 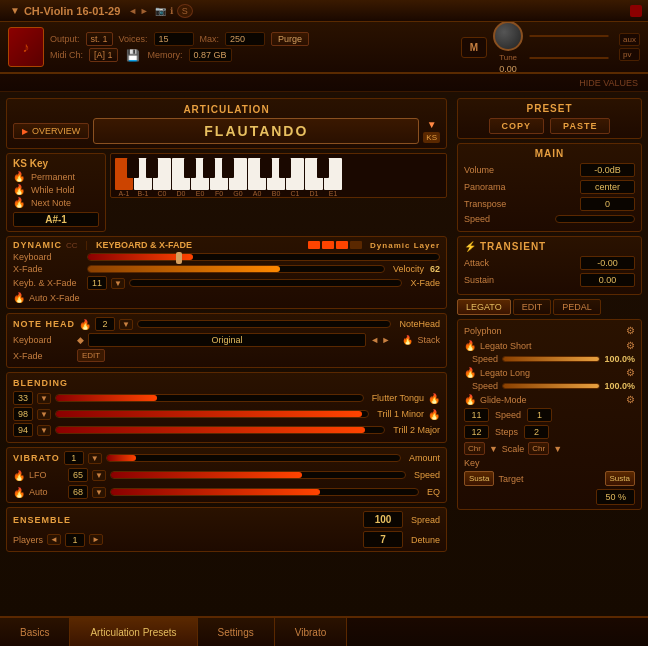 What do you see at coordinates (126, 324) in the screenshot?
I see `notehead-arr: ▼` at bounding box center [126, 324].